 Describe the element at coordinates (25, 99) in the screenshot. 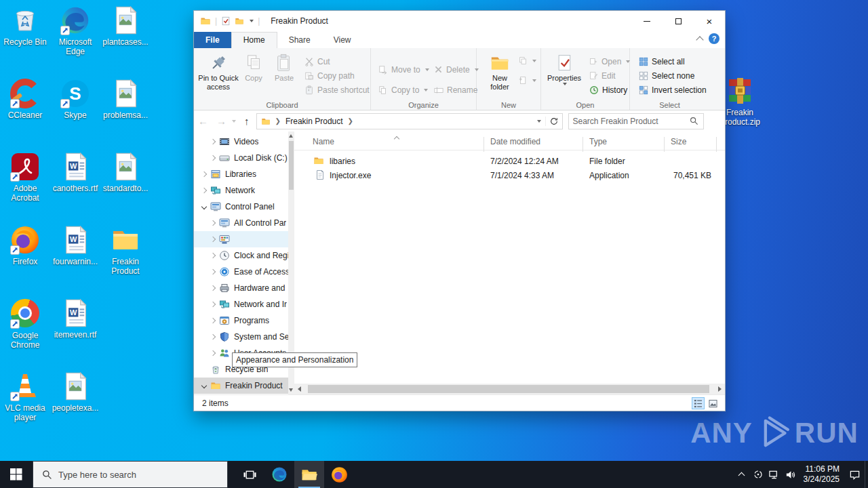

I see `desktop-icon-ccleaner: CCleaner` at that location.